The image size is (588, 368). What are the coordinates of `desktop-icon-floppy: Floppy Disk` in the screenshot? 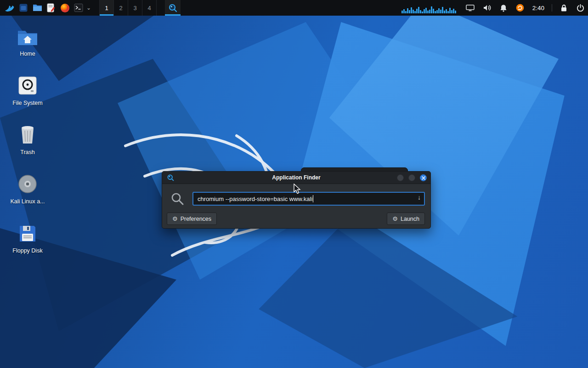 It's located at (28, 244).